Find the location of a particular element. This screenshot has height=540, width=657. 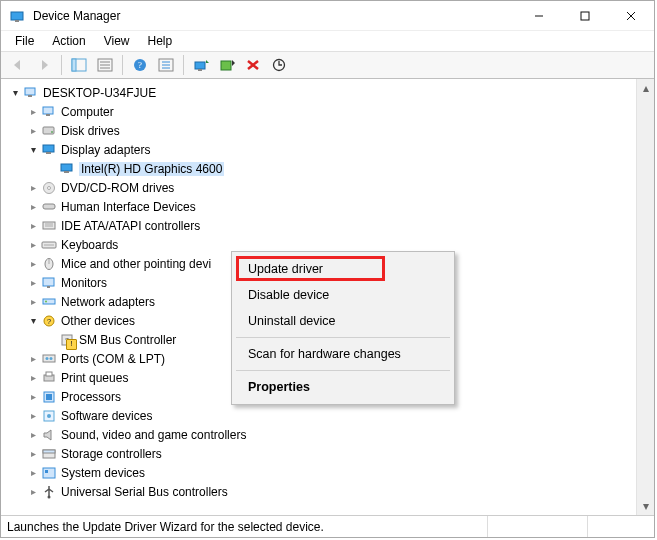

scroll-down-icon: ▾ is located at coordinates (646, 506).